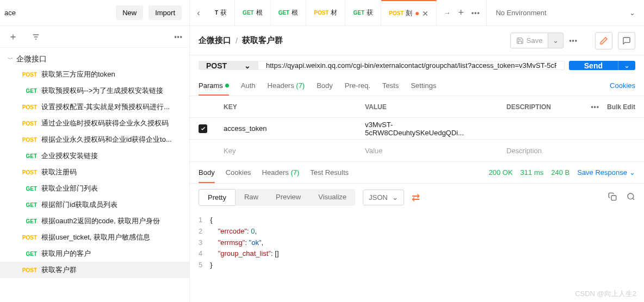 The height and width of the screenshot is (302, 644). What do you see at coordinates (383, 198) in the screenshot?
I see `format-selector: JSON⌄` at bounding box center [383, 198].